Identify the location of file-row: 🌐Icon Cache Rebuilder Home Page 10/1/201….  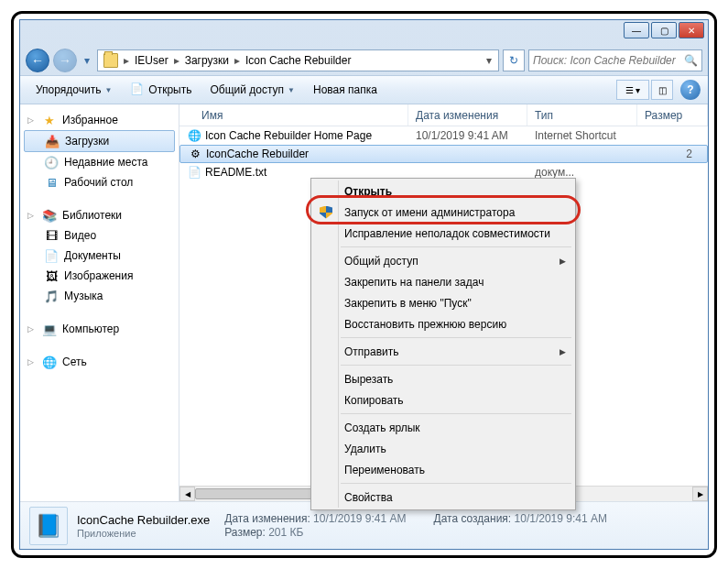
(443, 136).